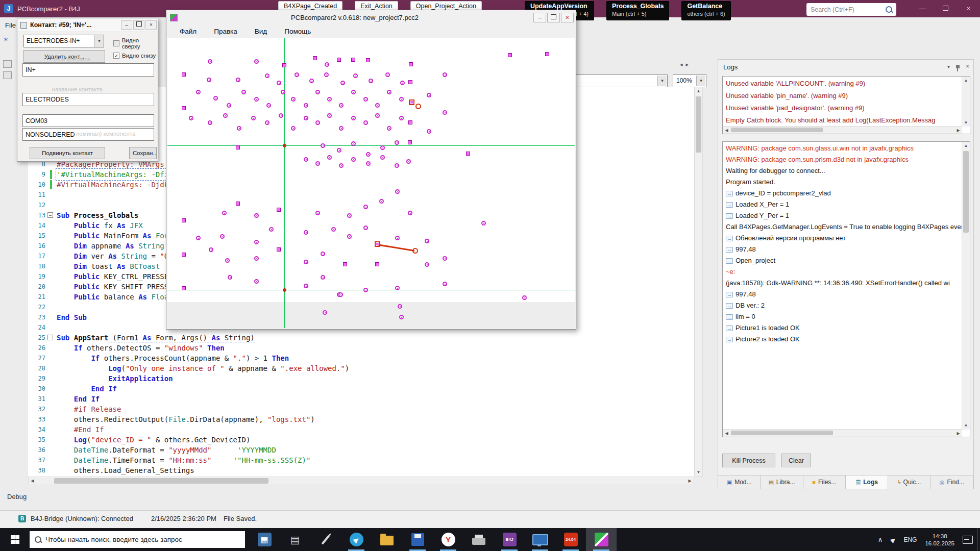  Describe the element at coordinates (948, 66) in the screenshot. I see `chevron-down-icon: ▾` at that location.